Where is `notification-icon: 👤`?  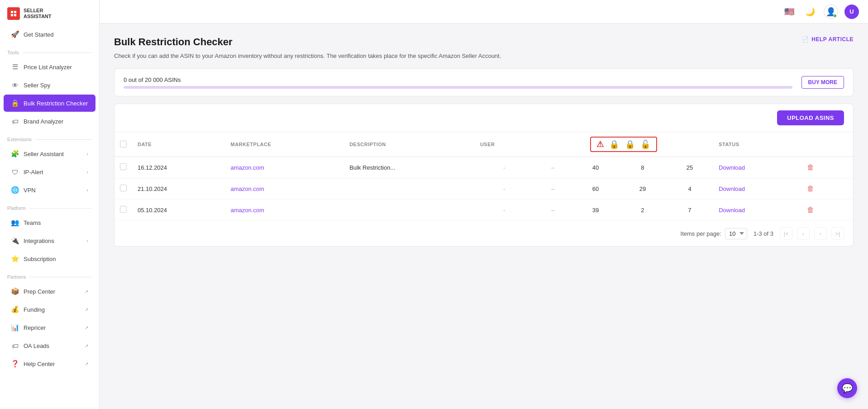 notification-icon: 👤 is located at coordinates (831, 12).